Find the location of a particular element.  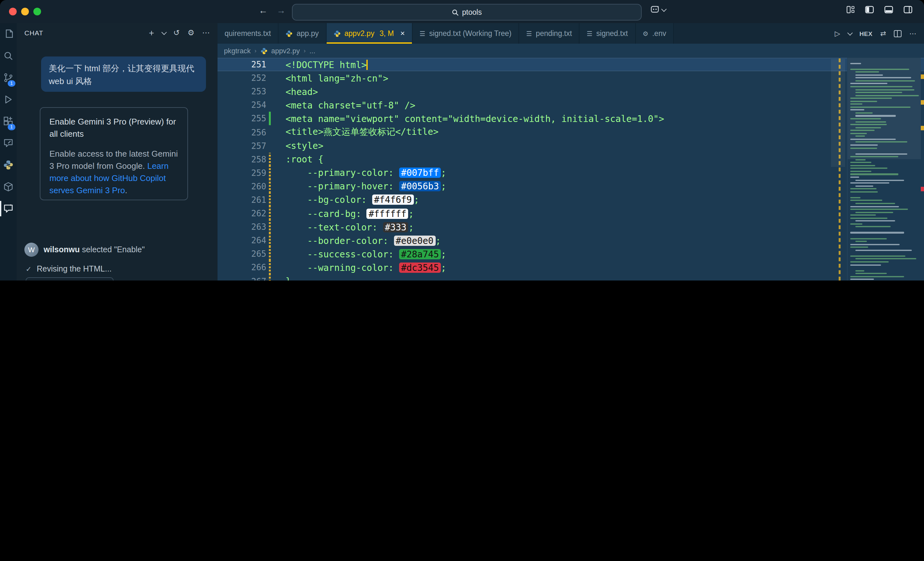

changed-file-chip: appv2.py +234 -86 is located at coordinates (70, 279).